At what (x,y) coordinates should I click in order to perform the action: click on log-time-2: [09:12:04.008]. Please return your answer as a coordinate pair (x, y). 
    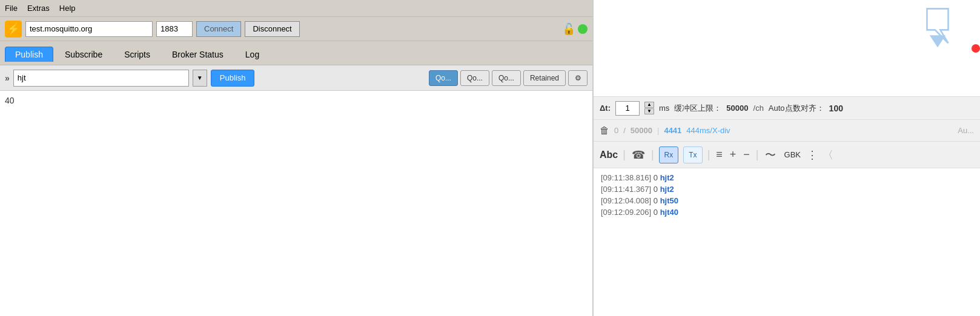
    Looking at the image, I should click on (626, 201).